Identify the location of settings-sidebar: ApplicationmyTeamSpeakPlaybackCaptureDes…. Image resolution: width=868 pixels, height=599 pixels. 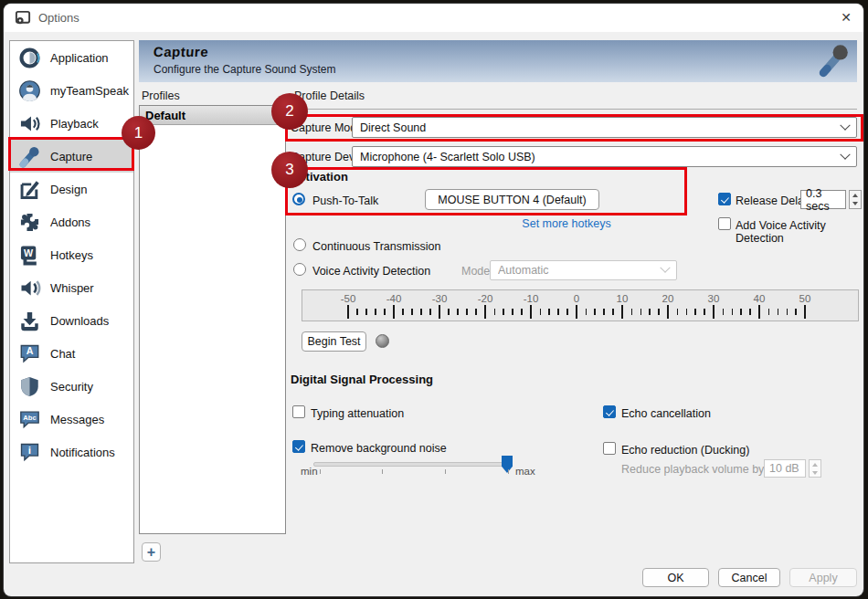
(71, 301).